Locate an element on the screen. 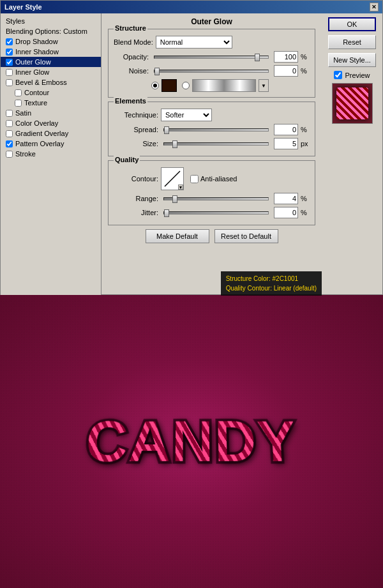 The height and width of the screenshot is (588, 383). anti-aliased-checkbox is located at coordinates (194, 179).